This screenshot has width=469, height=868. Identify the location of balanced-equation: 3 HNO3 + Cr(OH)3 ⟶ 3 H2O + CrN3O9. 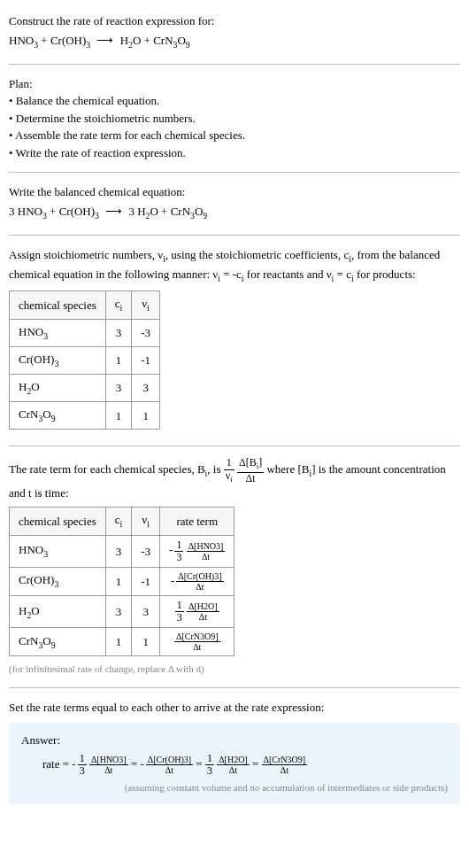
(234, 213).